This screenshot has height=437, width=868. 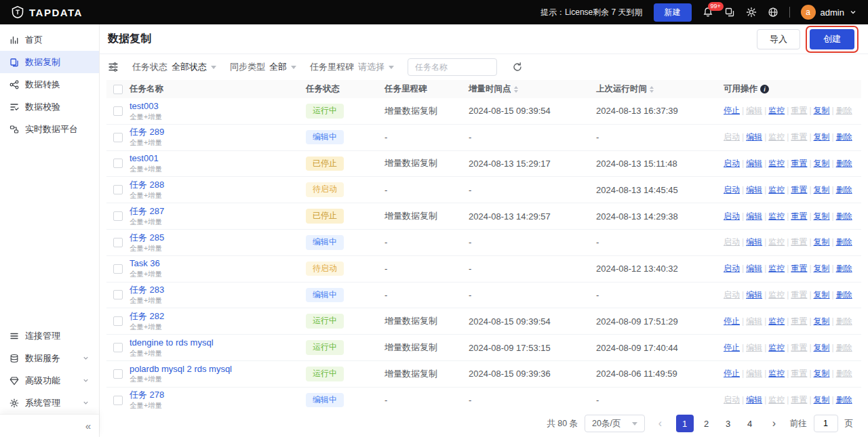 I want to click on import-button: 导入, so click(x=778, y=39).